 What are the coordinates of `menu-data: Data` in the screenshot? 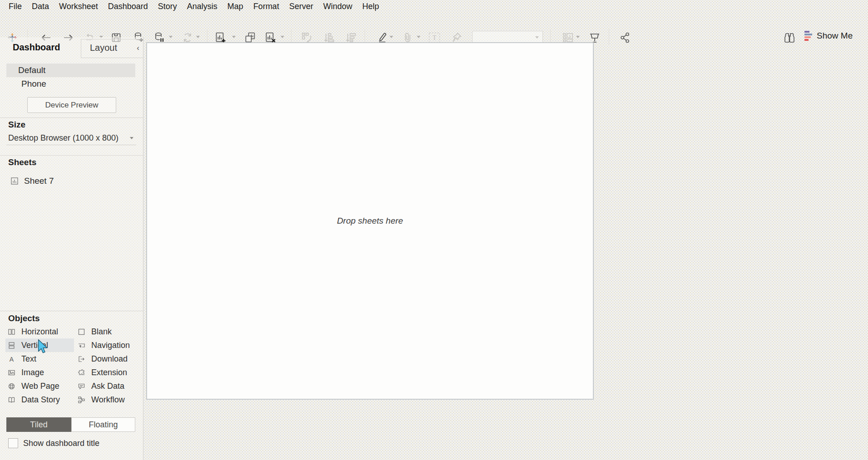 It's located at (40, 6).